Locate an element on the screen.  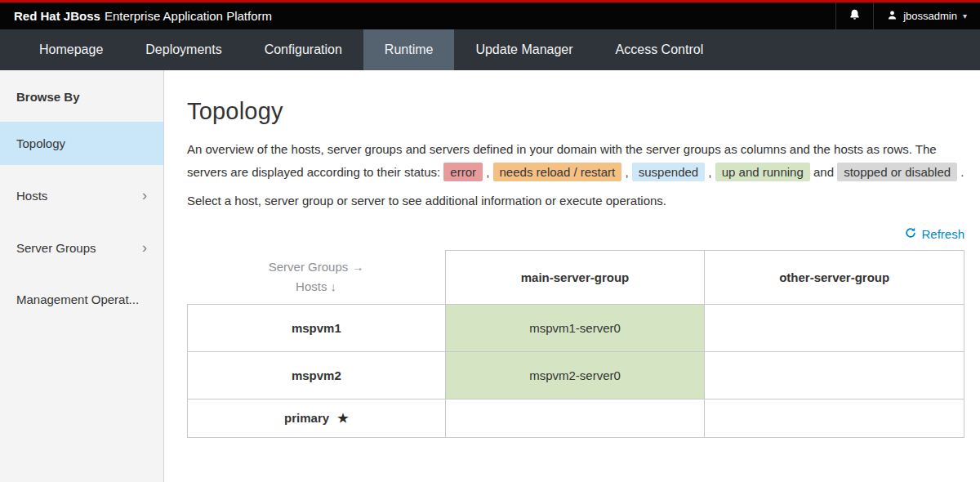
sidebar-item-label: Hosts is located at coordinates (32, 196).